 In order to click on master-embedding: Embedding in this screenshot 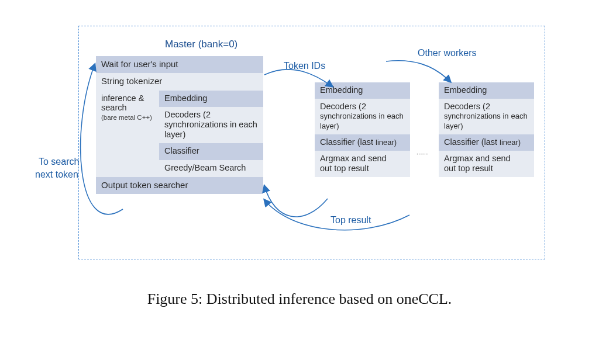, I will do `click(211, 99)`.